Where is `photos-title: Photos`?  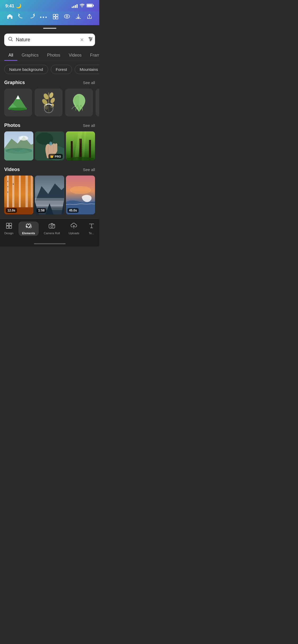
photos-title: Photos is located at coordinates (12, 125).